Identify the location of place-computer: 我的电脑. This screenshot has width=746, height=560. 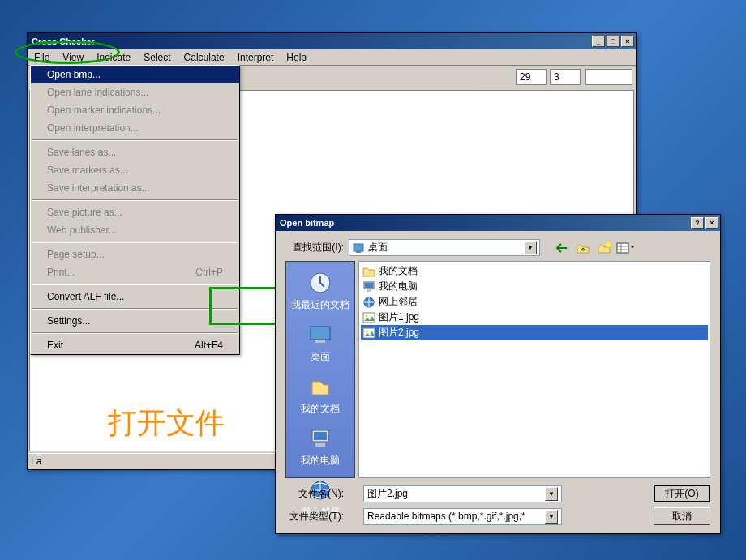
(320, 448).